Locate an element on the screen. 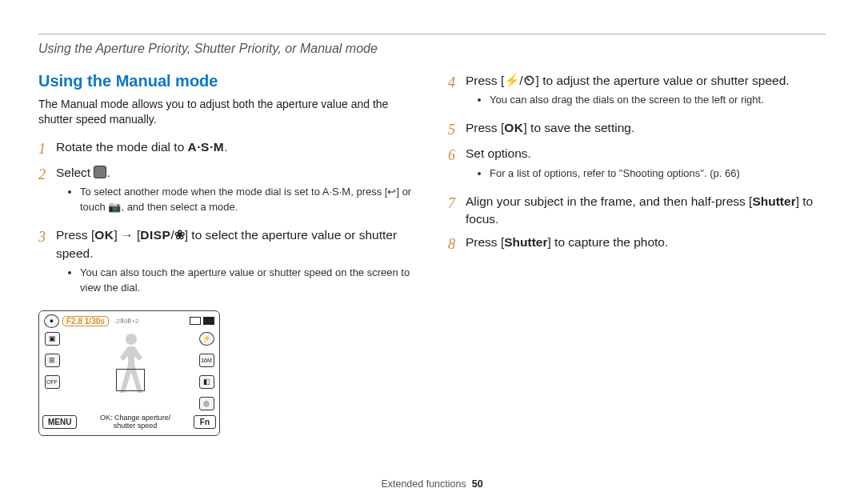  disp-glyph: DISP is located at coordinates (155, 235).